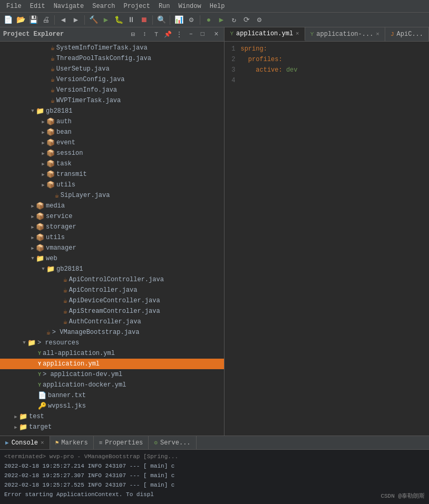 The height and width of the screenshot is (504, 429). Describe the element at coordinates (93, 20) in the screenshot. I see `toolbar-build: 🔨` at that location.